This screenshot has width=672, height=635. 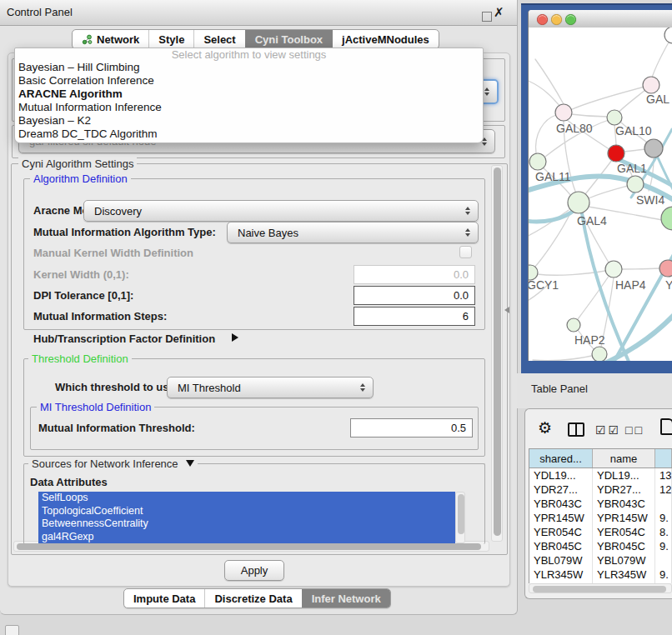 I want to click on table-row: YBR045CYBR045C9., so click(x=600, y=547).